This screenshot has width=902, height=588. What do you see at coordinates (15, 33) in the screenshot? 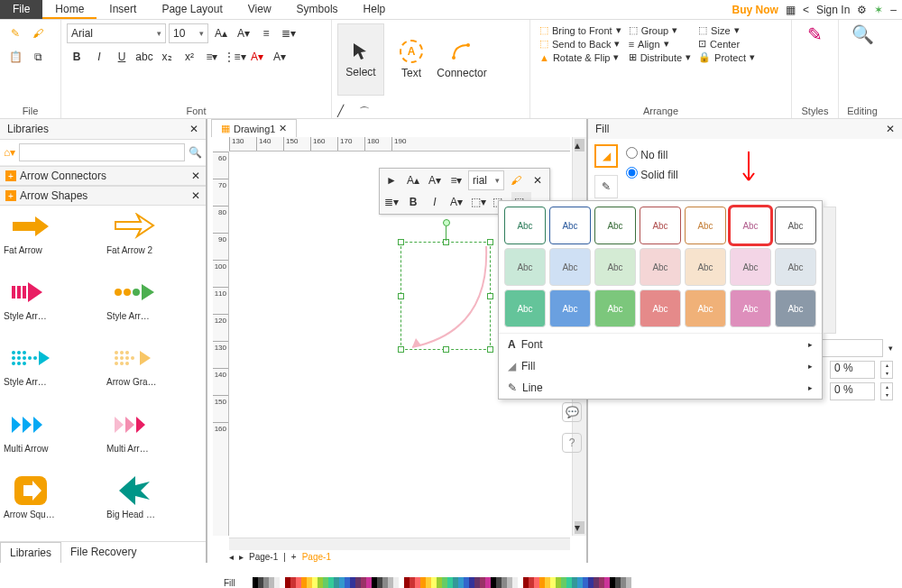
I see `format-painter-icon: ✎` at bounding box center [15, 33].